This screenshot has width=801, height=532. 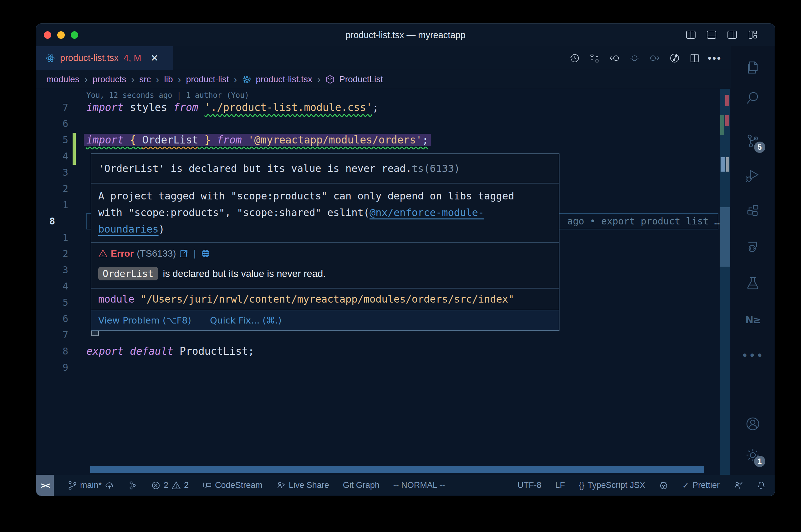 What do you see at coordinates (89, 58) in the screenshot?
I see `tab-label: product-list.tsx` at bounding box center [89, 58].